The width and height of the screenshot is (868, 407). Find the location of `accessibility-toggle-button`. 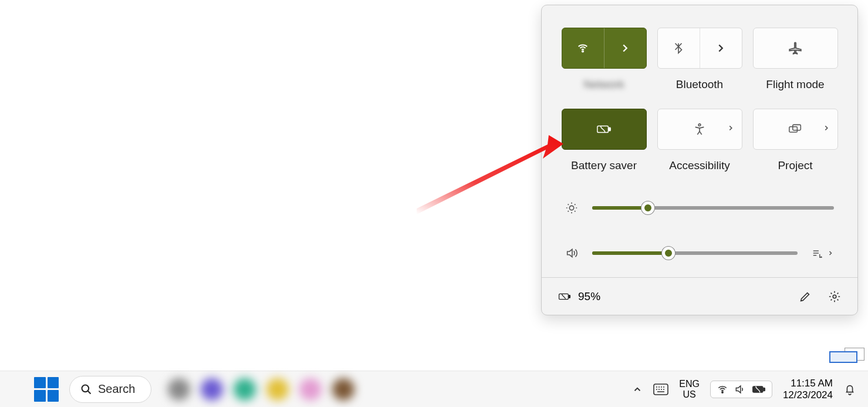

accessibility-toggle-button is located at coordinates (700, 129).